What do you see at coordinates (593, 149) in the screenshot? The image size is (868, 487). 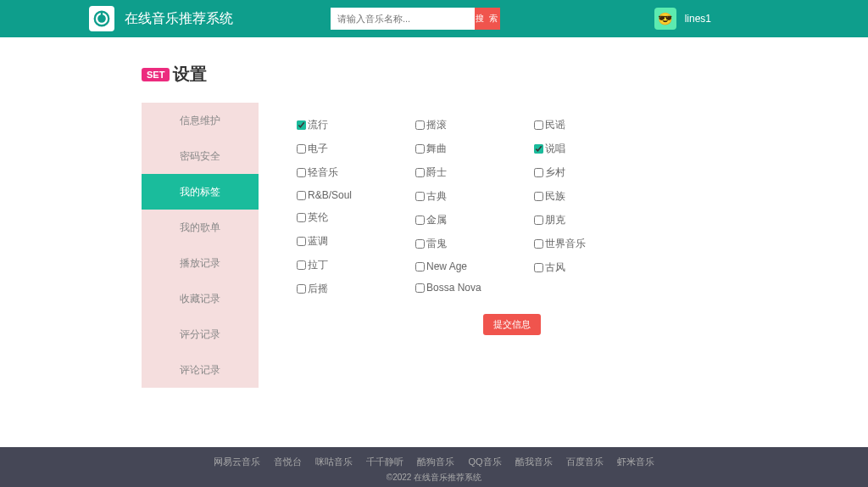 I see `tag-item-col3-1: 说唱` at bounding box center [593, 149].